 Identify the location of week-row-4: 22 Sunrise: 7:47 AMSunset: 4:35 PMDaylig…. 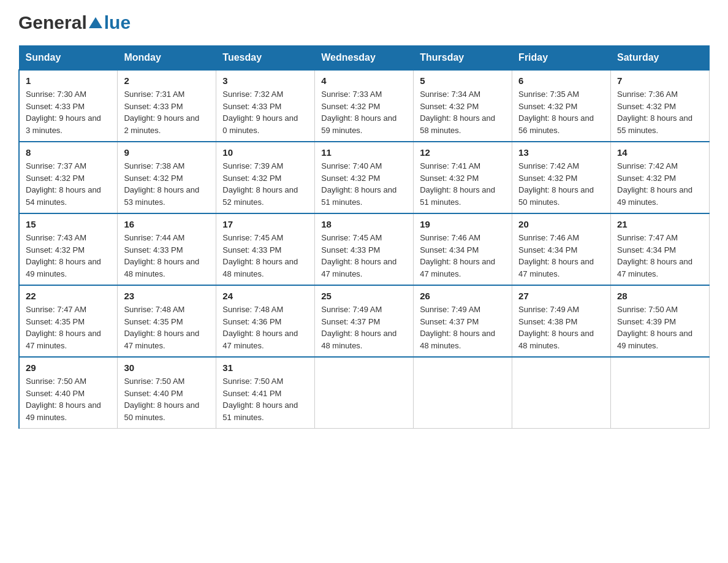
(364, 321).